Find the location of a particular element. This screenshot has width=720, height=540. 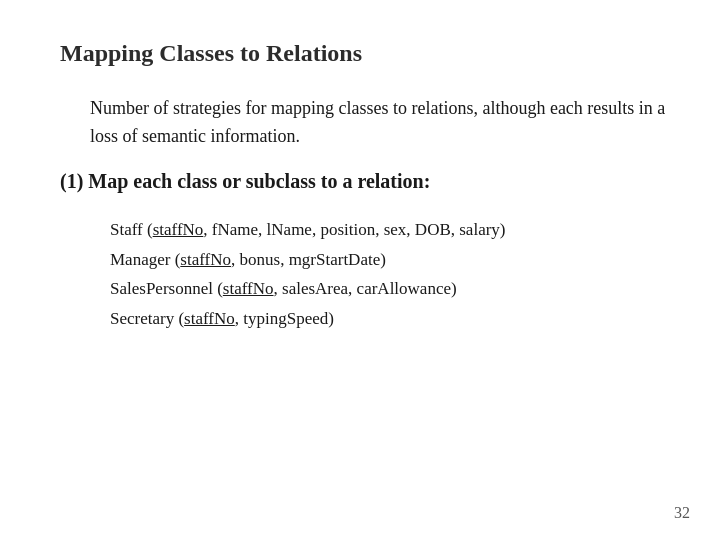

salesperson-pk: staffNo is located at coordinates (248, 288).